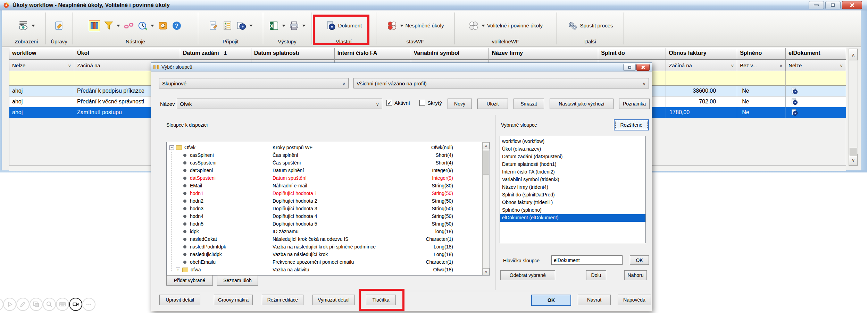 The width and height of the screenshot is (868, 313). Describe the element at coordinates (112, 26) in the screenshot. I see `filter-button` at that location.